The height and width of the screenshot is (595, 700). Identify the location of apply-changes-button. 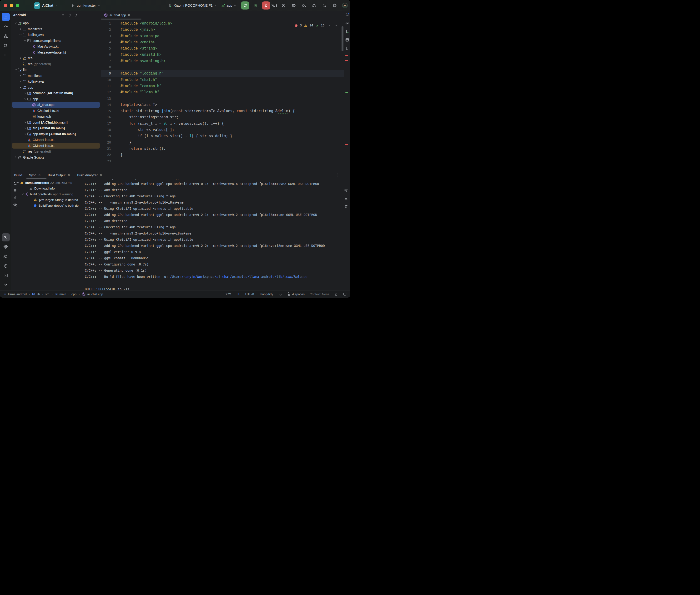
(283, 5).